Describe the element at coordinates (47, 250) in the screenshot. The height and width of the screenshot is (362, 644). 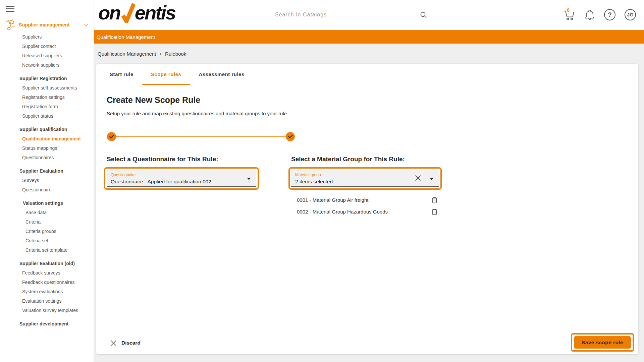
I see `sidebar-item: Criteria set template` at that location.